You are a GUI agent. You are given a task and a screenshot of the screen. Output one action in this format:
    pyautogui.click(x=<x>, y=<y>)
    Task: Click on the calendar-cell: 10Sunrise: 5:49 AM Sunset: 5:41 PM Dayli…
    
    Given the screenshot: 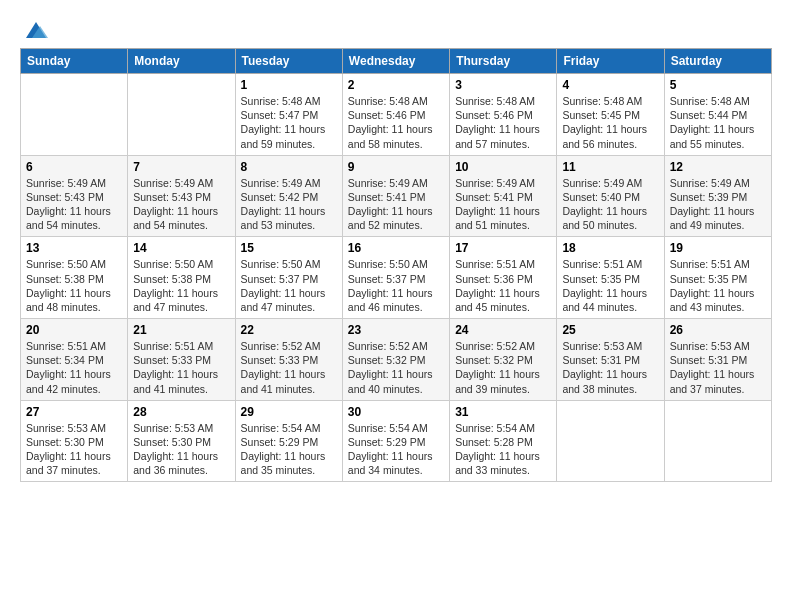 What is the action you would take?
    pyautogui.click(x=504, y=196)
    